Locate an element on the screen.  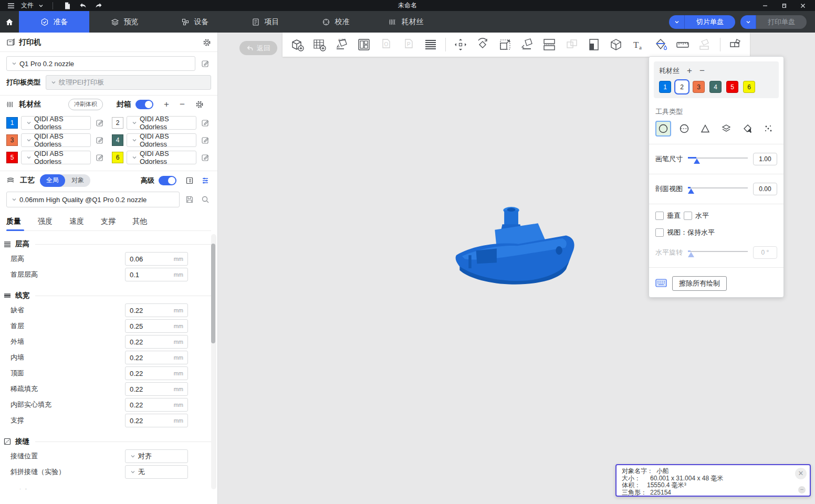
tab-calibration: 校准 is located at coordinates (336, 22).